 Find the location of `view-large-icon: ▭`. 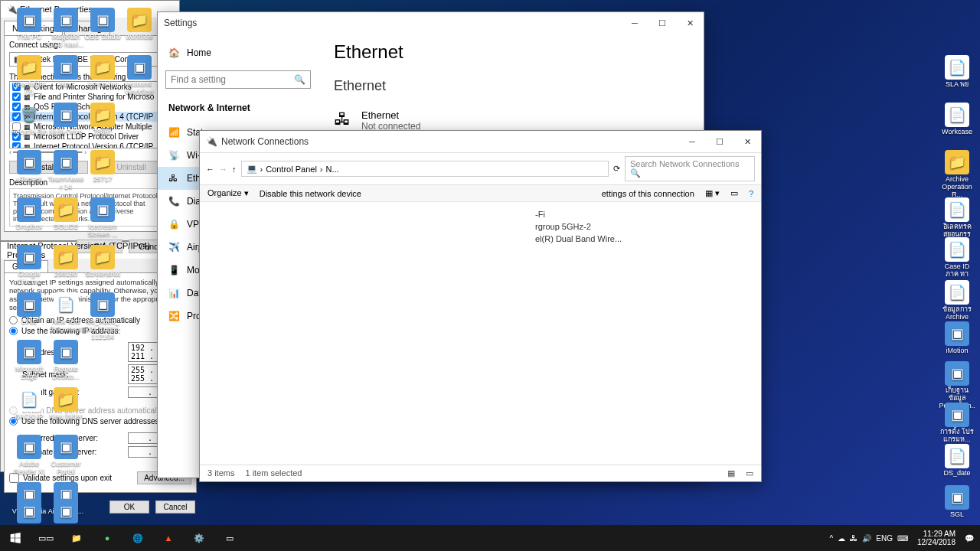

view-large-icon: ▭ is located at coordinates (750, 473).